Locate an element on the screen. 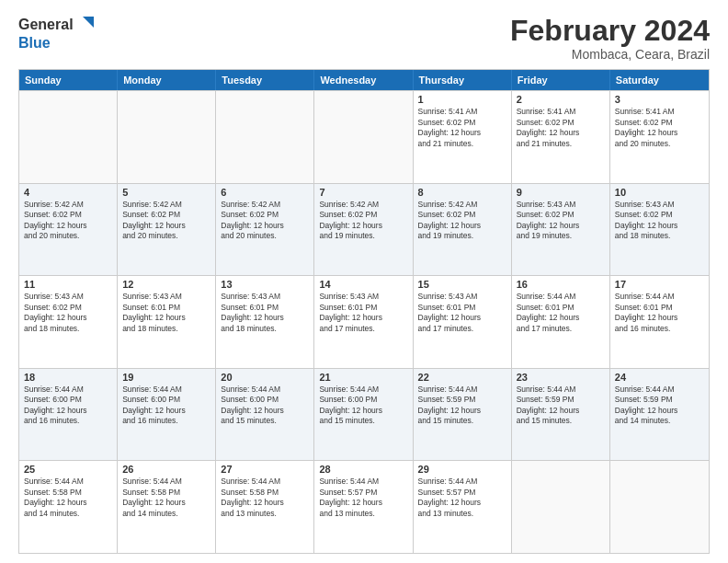  logo: General Blue is located at coordinates (57, 33).